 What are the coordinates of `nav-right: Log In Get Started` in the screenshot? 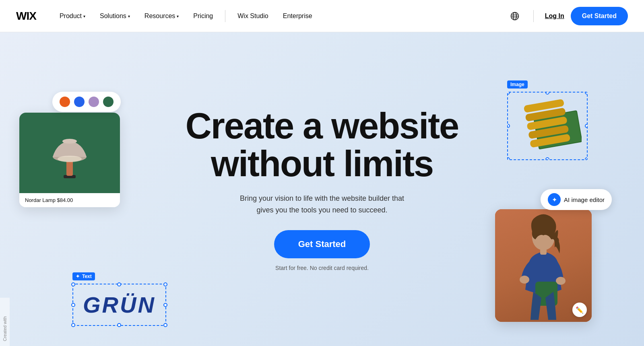 It's located at (568, 16).